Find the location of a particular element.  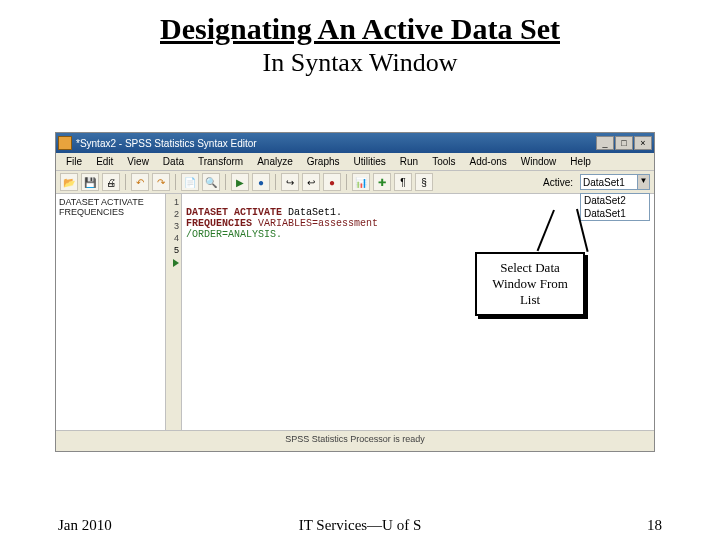

menu-analyze: Analyze is located at coordinates (275, 162).